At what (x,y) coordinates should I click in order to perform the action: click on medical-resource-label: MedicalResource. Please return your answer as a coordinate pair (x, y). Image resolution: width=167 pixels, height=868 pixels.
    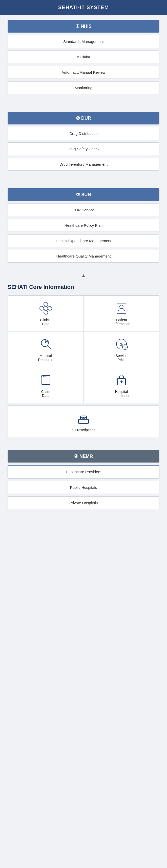
    Looking at the image, I should click on (46, 358).